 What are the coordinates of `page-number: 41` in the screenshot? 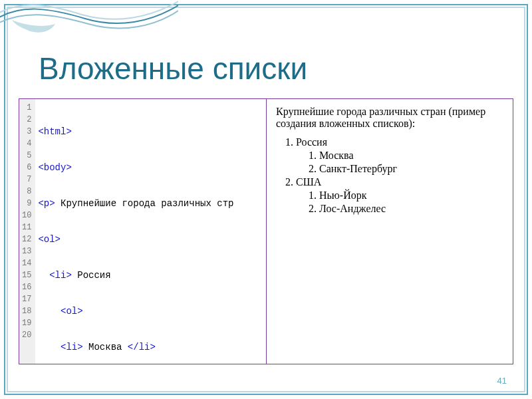 It's located at (502, 380).